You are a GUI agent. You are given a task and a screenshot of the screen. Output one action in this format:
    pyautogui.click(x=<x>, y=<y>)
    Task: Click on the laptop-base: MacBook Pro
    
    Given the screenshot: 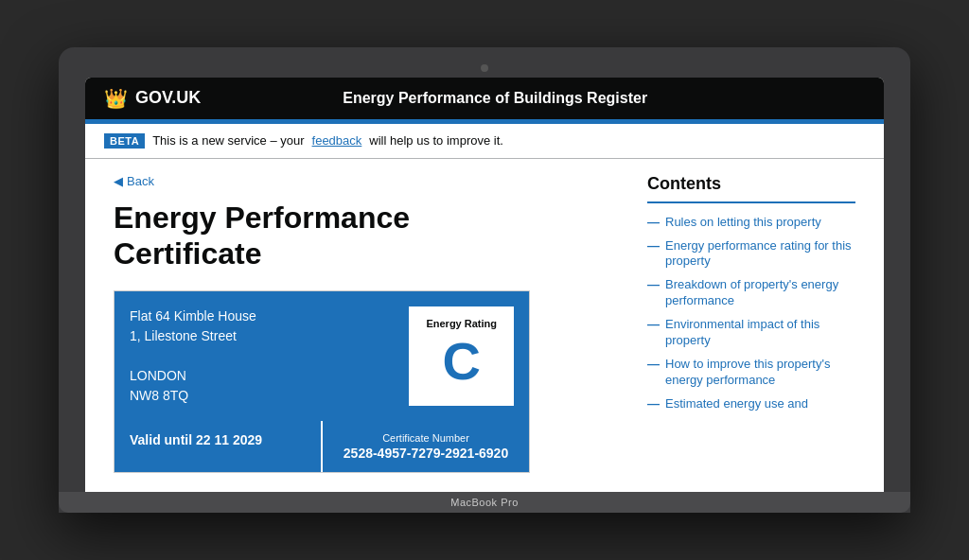 What is the action you would take?
    pyautogui.click(x=484, y=502)
    